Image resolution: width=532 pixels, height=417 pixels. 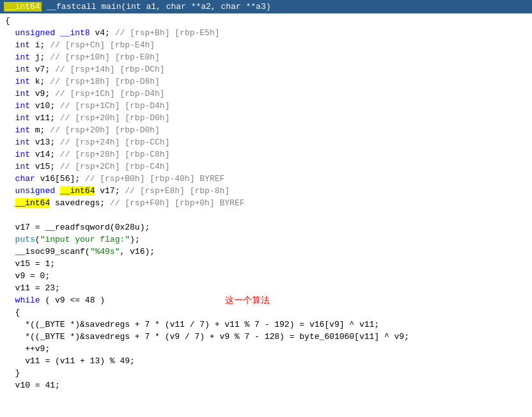 I want to click on line-decl-v13: int v13; // [rsp+24h] [rbp-CCh], so click(x=266, y=142).